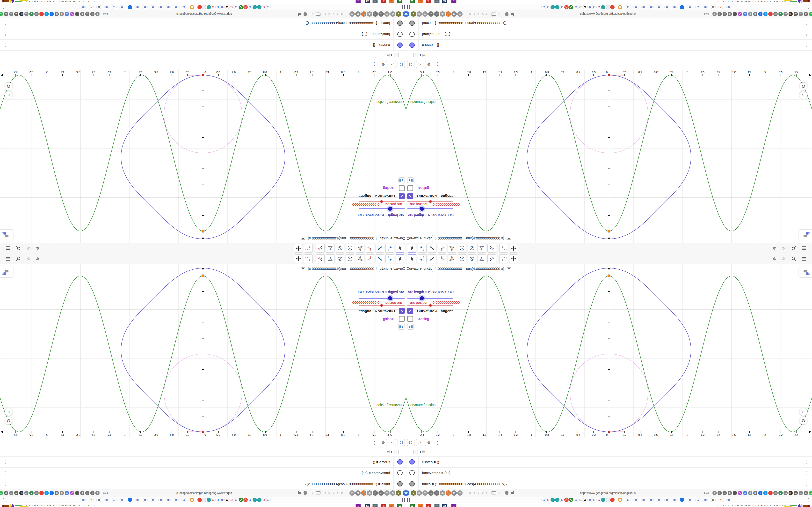 The width and height of the screenshot is (812, 507). Describe the element at coordinates (203, 473) in the screenshot. I see `algebra-row-funcnames: funcNames = {" "} ⋮` at that location.